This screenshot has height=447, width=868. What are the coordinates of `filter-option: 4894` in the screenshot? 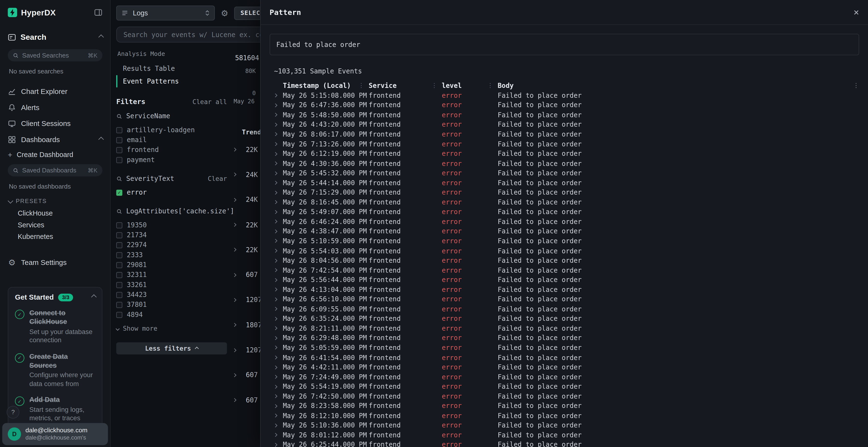 It's located at (172, 314).